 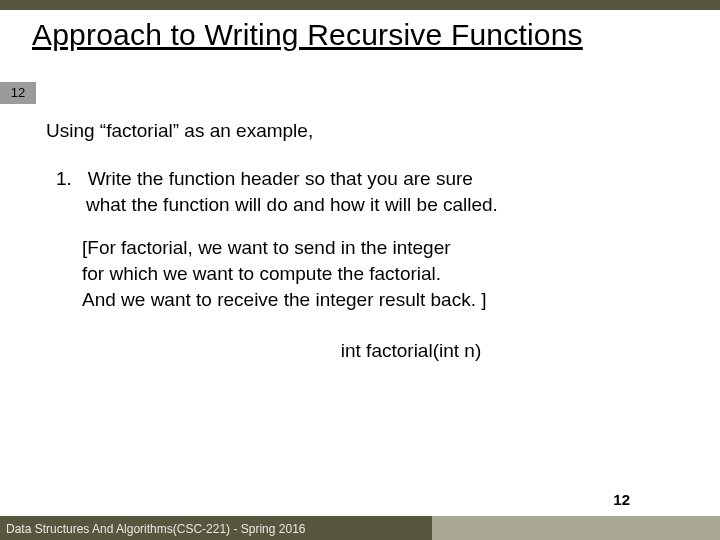 I want to click on step-1: 1. Write the function header so that you…, so click(x=356, y=192).